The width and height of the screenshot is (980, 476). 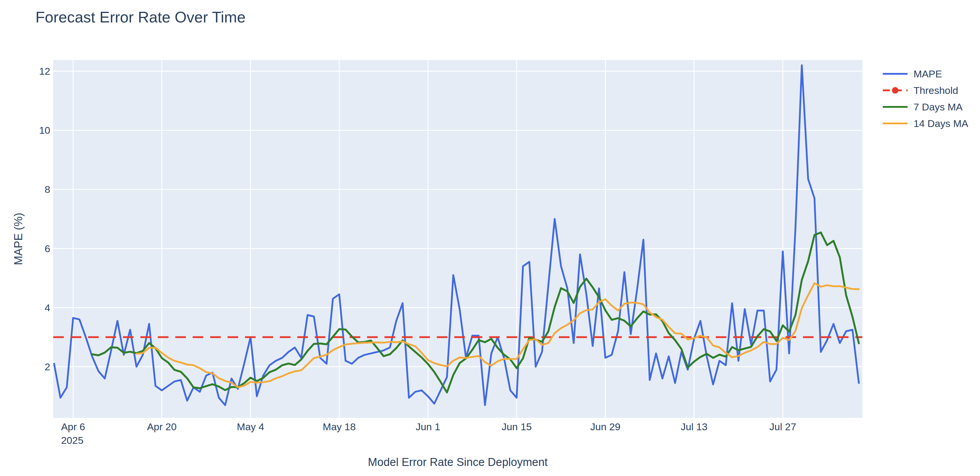 I want to click on y-tick-label: 12, so click(x=45, y=71).